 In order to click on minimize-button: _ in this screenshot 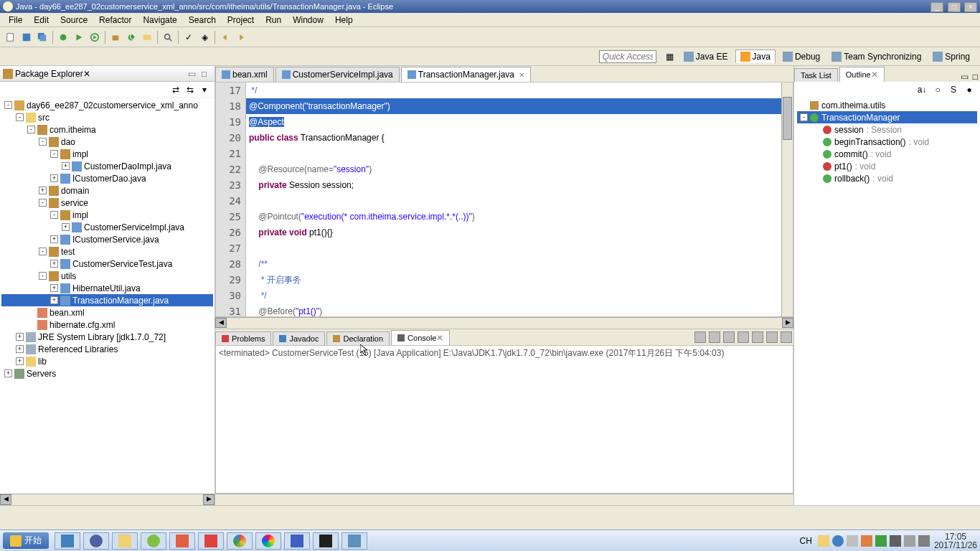, I will do `click(937, 7)`.